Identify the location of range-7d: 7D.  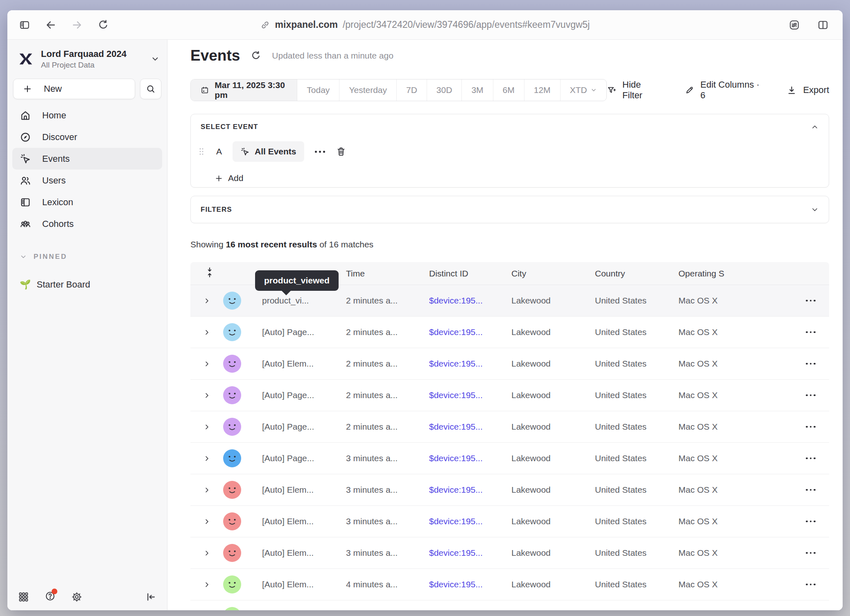
(412, 90).